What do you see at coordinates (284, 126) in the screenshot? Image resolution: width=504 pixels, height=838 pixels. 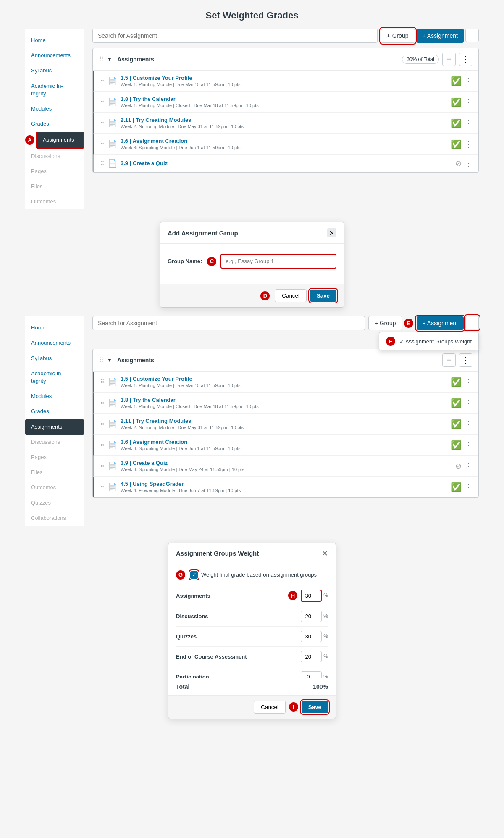 I see `assignment-meta-1-3: Week 2: Nurturing Module | Due May 31 at…` at bounding box center [284, 126].